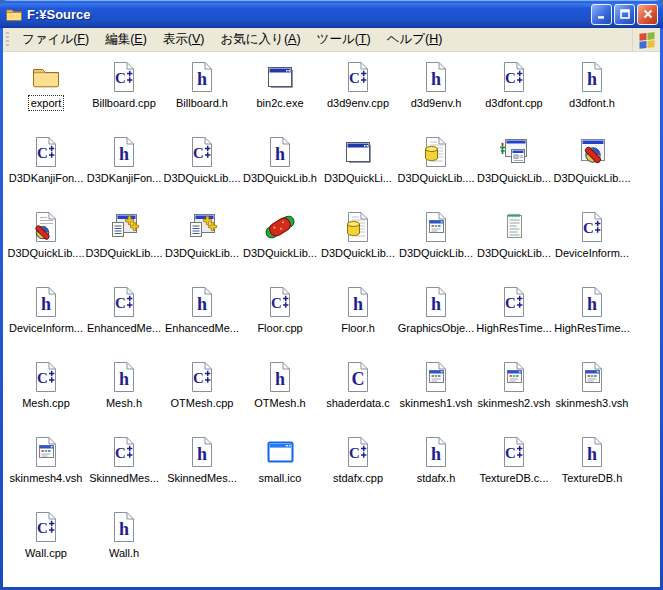  Describe the element at coordinates (280, 320) in the screenshot. I see `file-item: CFloor.cpp` at that location.